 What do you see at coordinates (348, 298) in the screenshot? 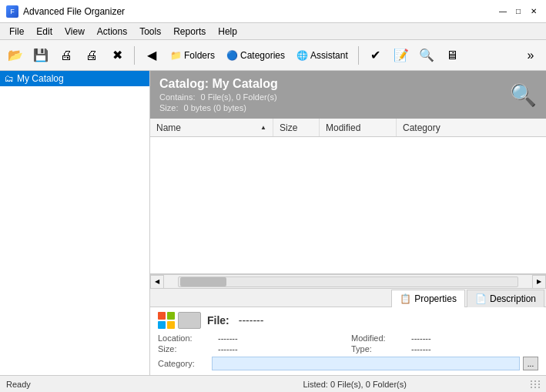
I see `bottom-tabs: 📋 Properties 📄 Description` at bounding box center [348, 298].